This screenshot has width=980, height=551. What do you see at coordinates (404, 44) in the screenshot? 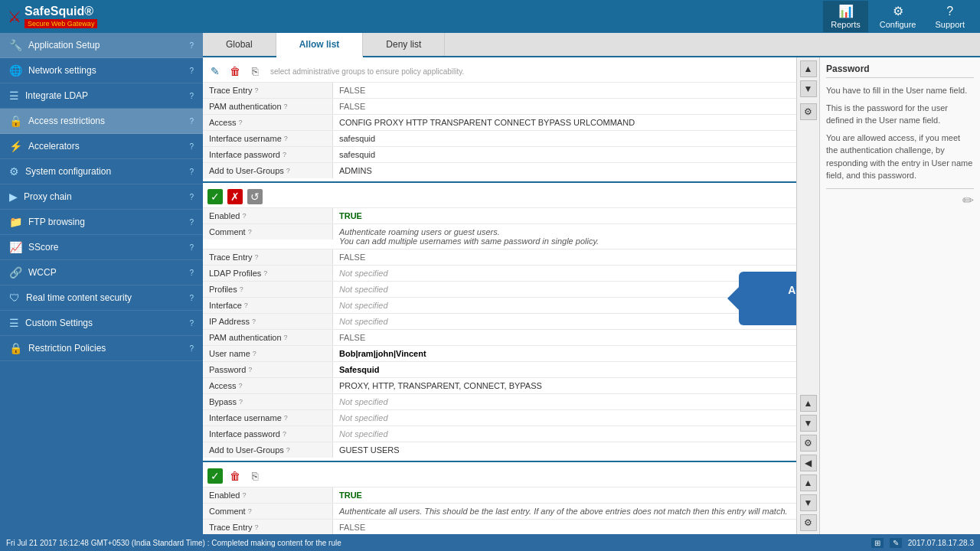
I see `tab-deny: Deny list` at bounding box center [404, 44].